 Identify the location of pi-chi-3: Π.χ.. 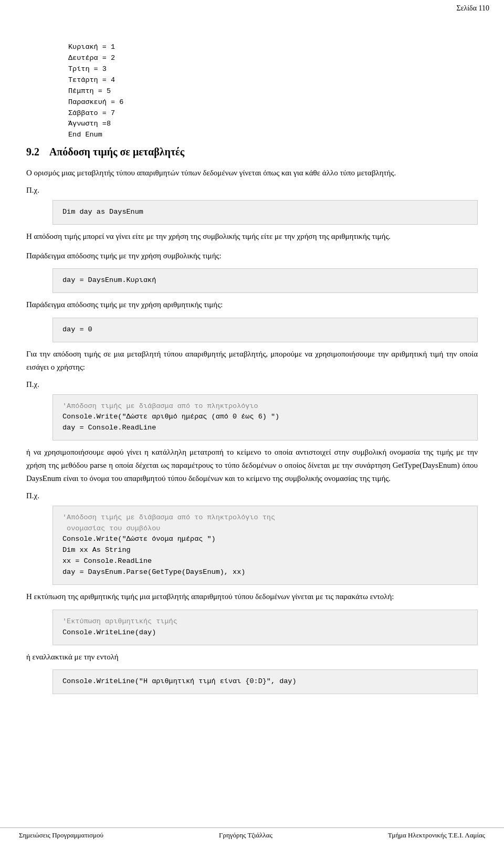
(252, 496).